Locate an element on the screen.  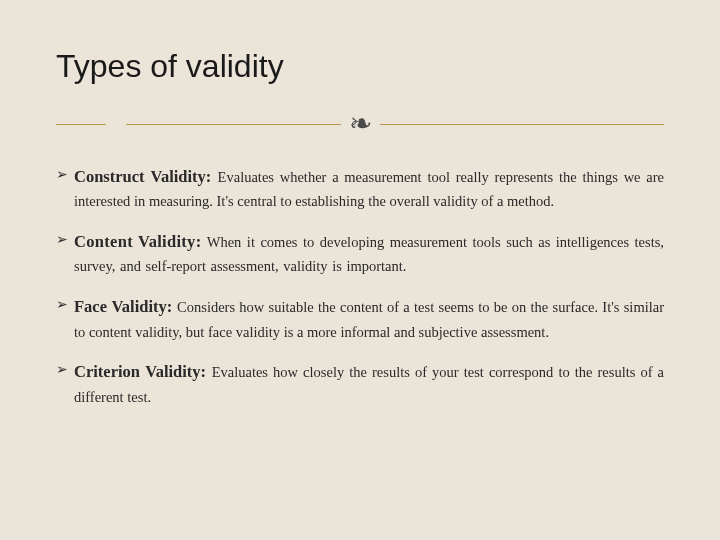
flourish-icon: ❧ is located at coordinates (360, 124).